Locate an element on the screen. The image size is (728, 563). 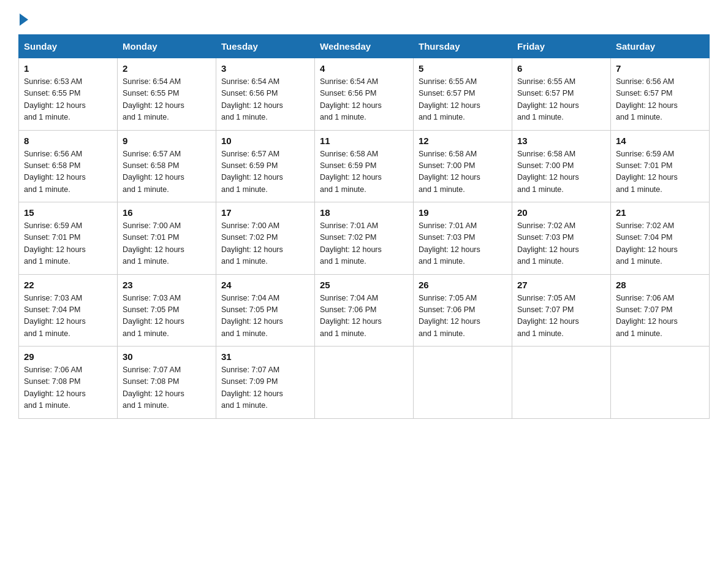
day-info: Sunrise: 7:03 AMSunset: 7:04 PMDaylight:… is located at coordinates (68, 316).